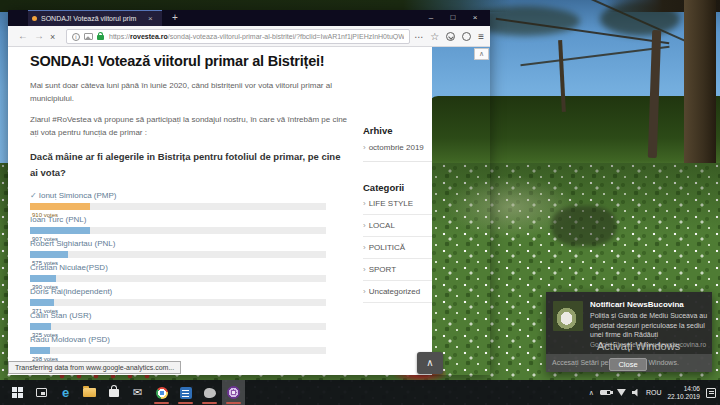 This screenshot has height=405, width=720. I want to click on browser-status-bar: Transferring data from www.google-analyt…, so click(94, 368).